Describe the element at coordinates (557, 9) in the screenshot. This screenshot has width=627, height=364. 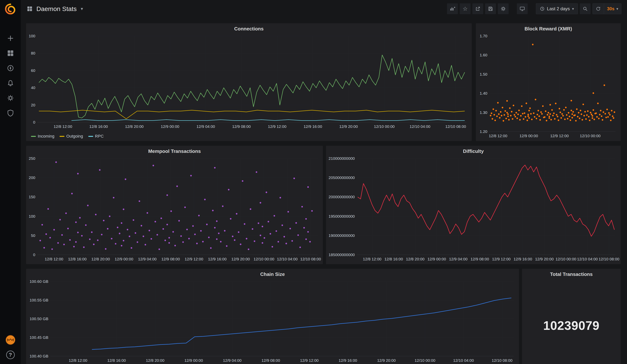
I see `time-range-picker: Last 2 days ▾` at that location.